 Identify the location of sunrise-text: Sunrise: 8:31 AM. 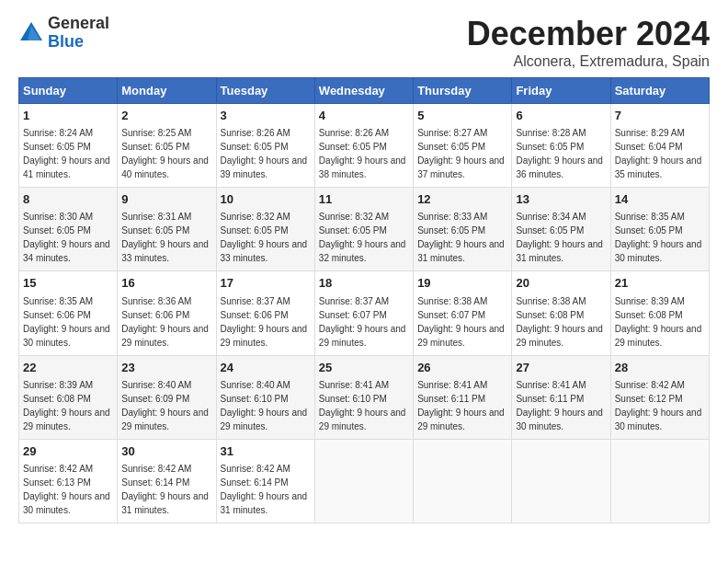
(156, 217).